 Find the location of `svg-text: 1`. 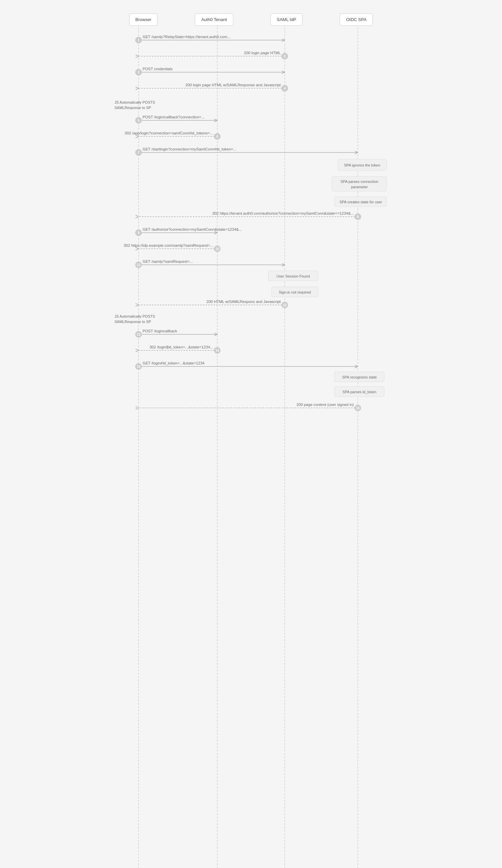

svg-text: 1 is located at coordinates (139, 40).